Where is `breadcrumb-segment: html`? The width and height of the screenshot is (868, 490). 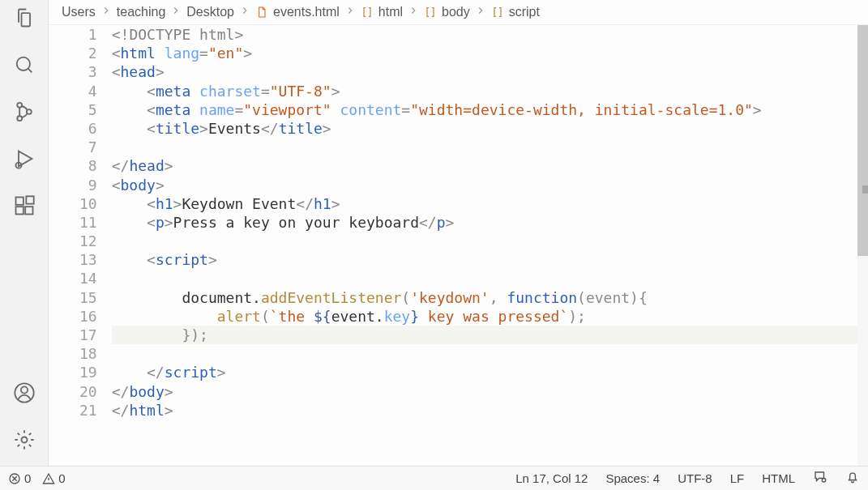
breadcrumb-segment: html is located at coordinates (391, 12).